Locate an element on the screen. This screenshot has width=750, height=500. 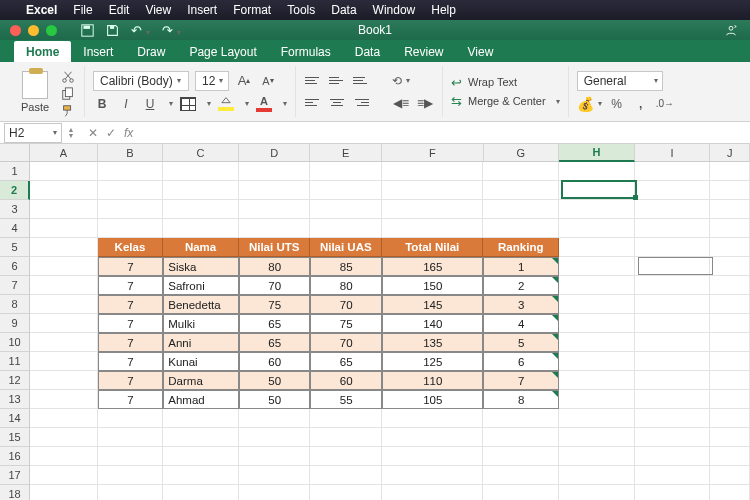
cell-A5 is located at coordinates (64, 248).